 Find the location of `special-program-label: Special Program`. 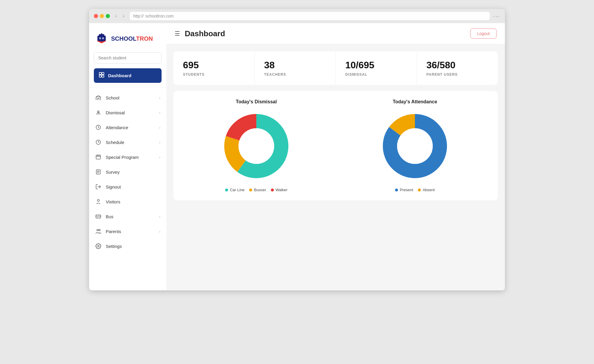

special-program-label: Special Program is located at coordinates (132, 157).